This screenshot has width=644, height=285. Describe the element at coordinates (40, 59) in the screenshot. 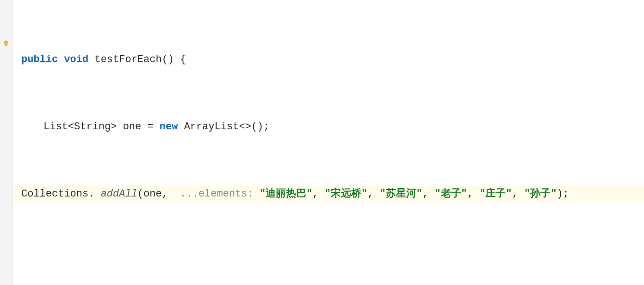

I see `keyword: public` at that location.